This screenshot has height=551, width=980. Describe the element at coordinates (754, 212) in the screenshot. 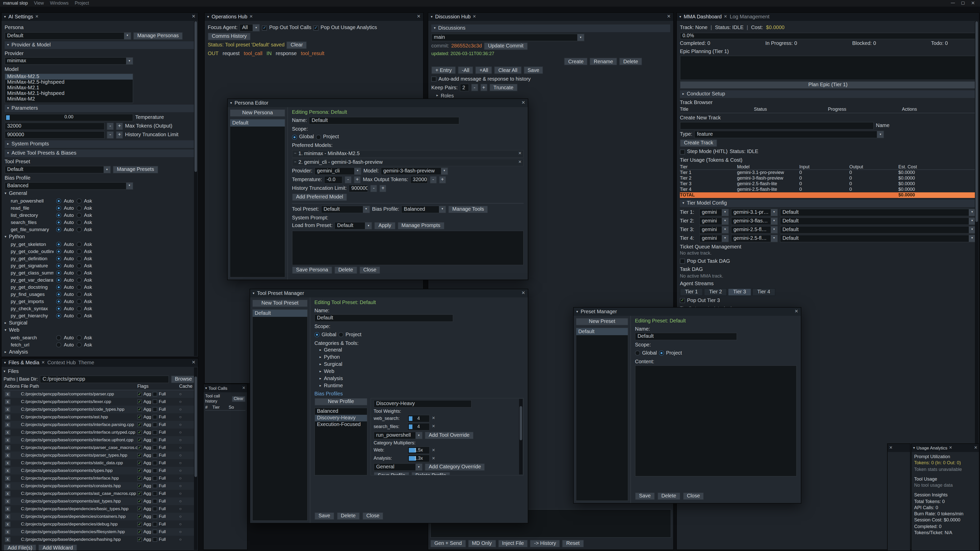

I see `tier-model-select: gemini-3.1-pro-preview` at that location.